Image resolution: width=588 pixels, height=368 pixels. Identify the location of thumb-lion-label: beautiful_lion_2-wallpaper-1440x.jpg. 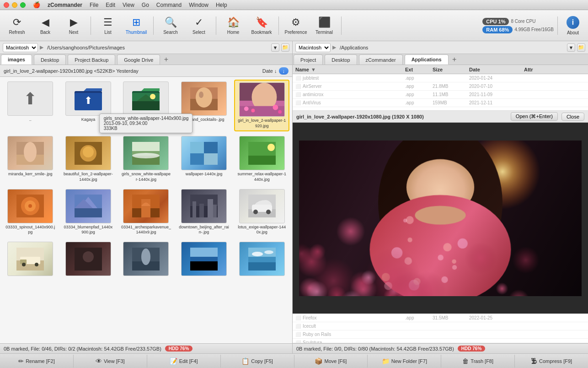
(88, 177).